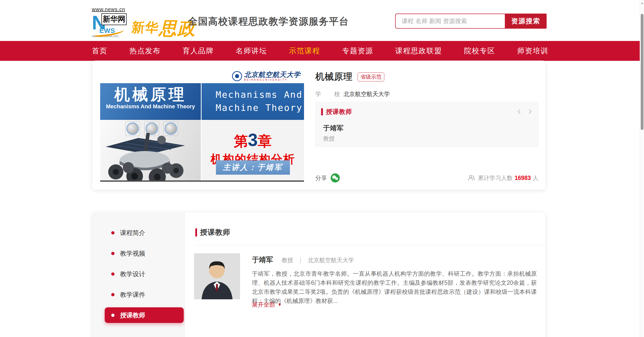 The width and height of the screenshot is (644, 337). Describe the element at coordinates (480, 51) in the screenshot. I see `nav-item-college-zone: 院校专区` at that location.